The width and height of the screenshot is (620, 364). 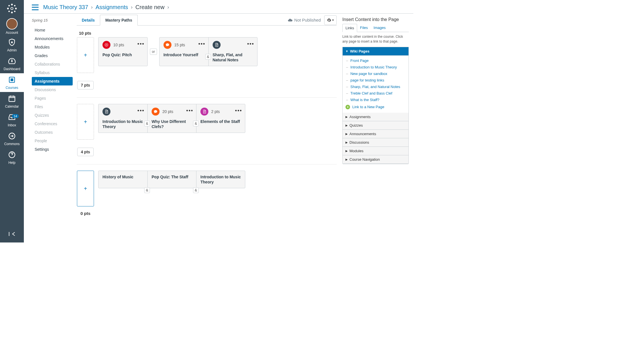 What do you see at coordinates (12, 101) in the screenshot?
I see `nav-calendar: Calendar` at bounding box center [12, 101].